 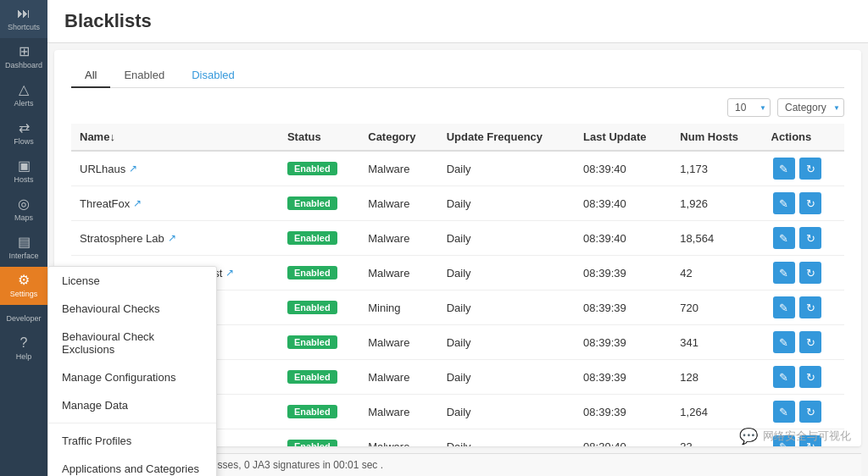 I want to click on filter-row: 102550100 CategoryMalwareMining, so click(x=458, y=108).